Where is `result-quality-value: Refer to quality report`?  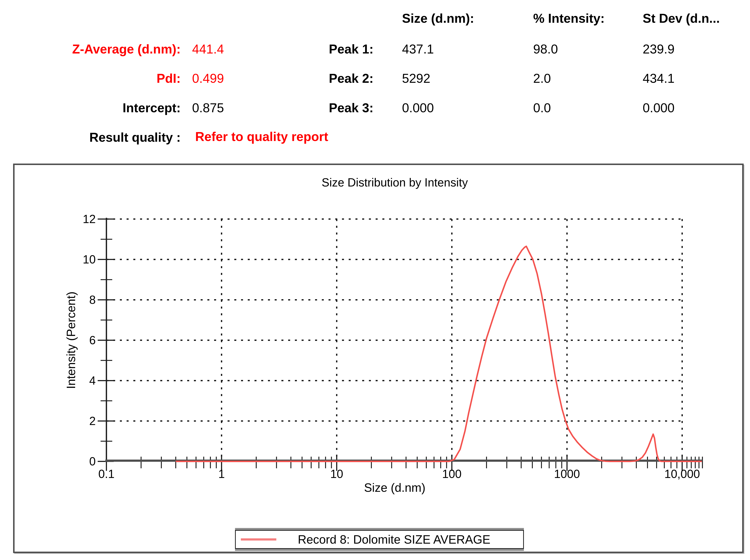 result-quality-value: Refer to quality report is located at coordinates (262, 137).